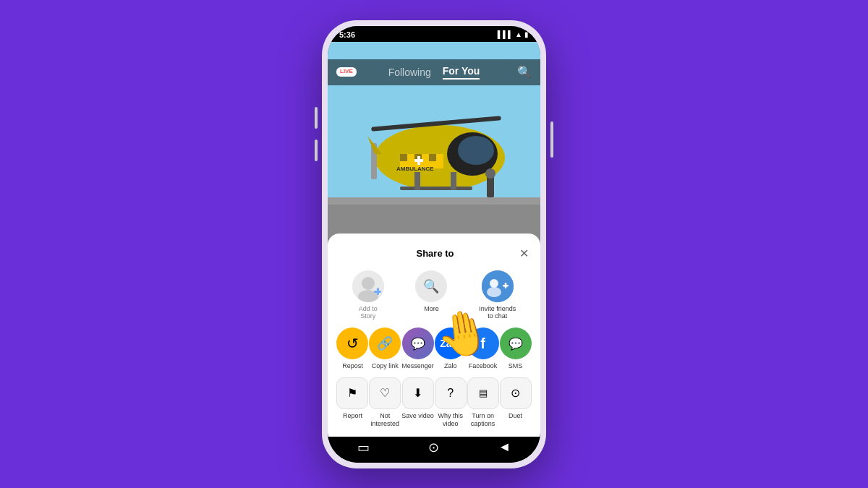  Describe the element at coordinates (418, 403) in the screenshot. I see `action-save-video: ⬇ Save video` at that location.